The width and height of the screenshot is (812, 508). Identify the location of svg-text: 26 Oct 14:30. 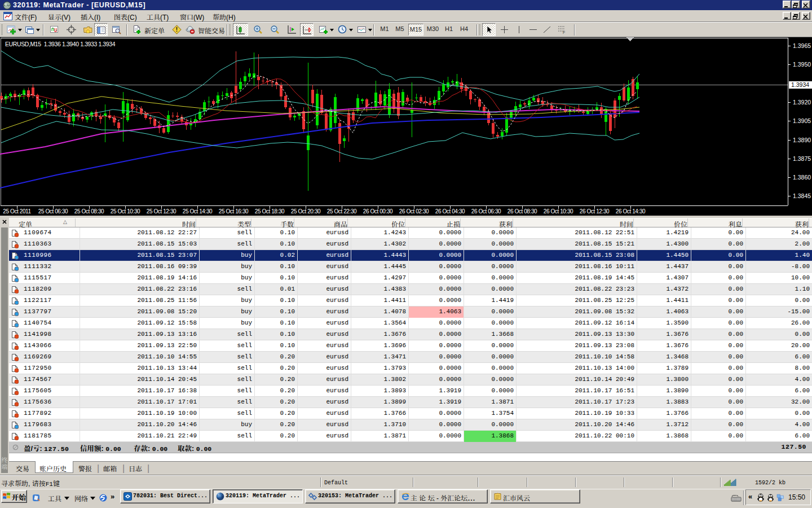
(630, 211).